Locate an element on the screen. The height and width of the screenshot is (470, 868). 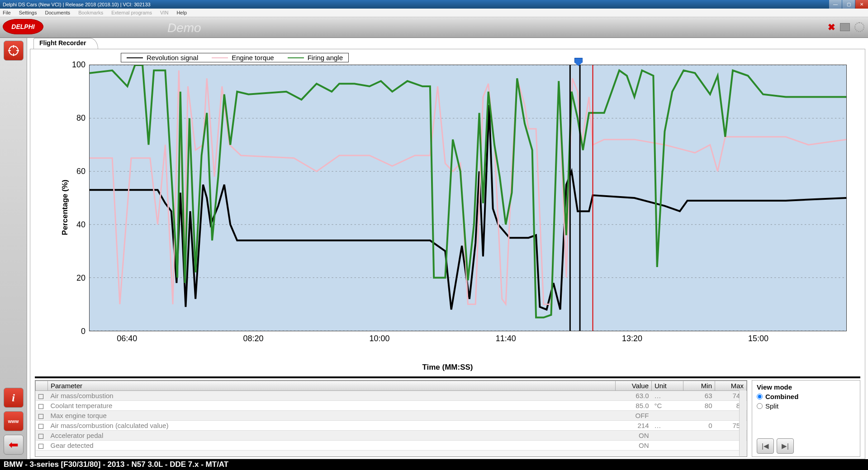
table-row: Coolant temperature85.0°C8088 is located at coordinates (391, 406).